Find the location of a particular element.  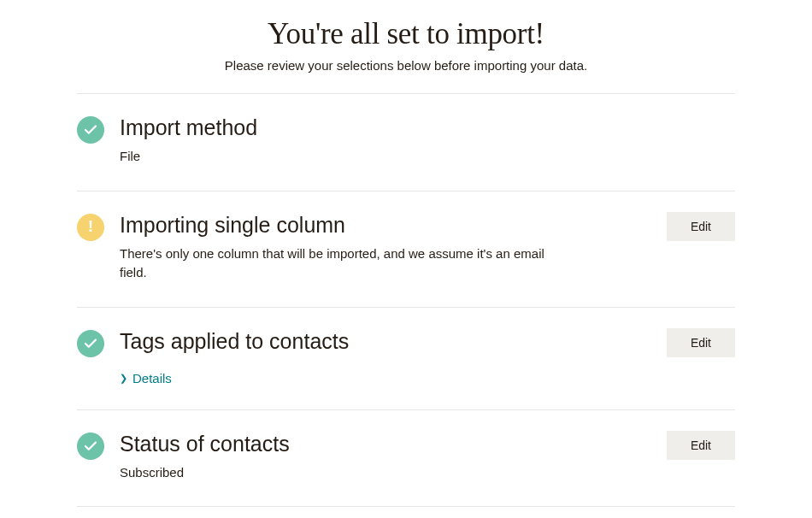

section-content: Tags applied to contacts ❯ Details is located at coordinates (393, 357).